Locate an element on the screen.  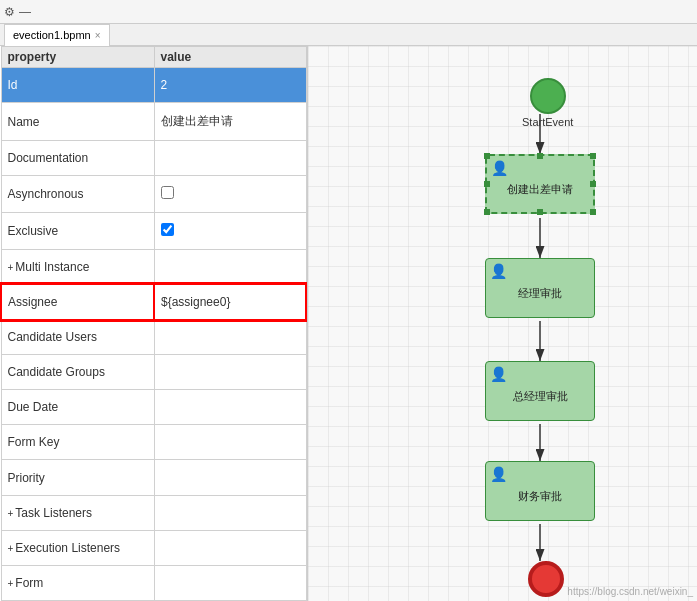
task4-node: 👤 财务审批 is located at coordinates (540, 491).